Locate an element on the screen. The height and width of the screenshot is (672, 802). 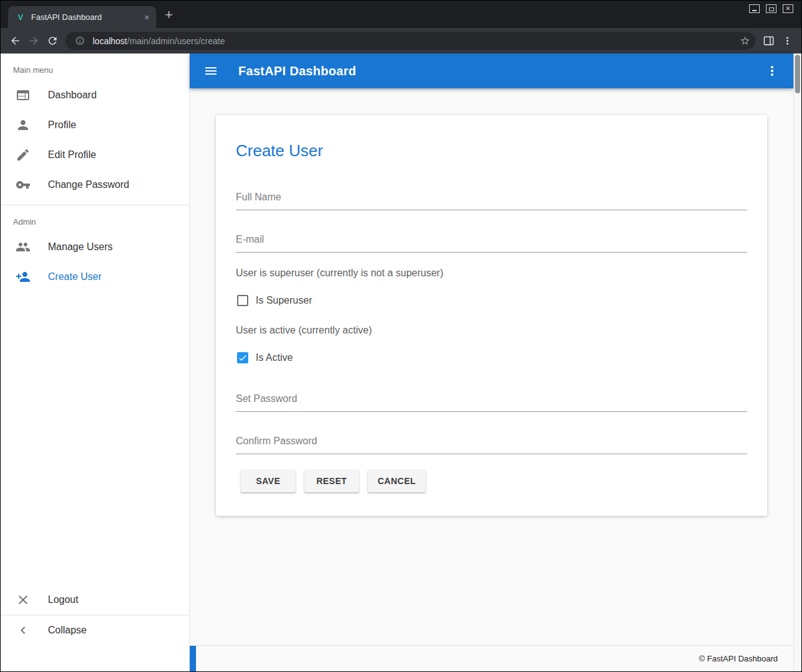
sidebar-item-logout: Logout is located at coordinates (95, 600).